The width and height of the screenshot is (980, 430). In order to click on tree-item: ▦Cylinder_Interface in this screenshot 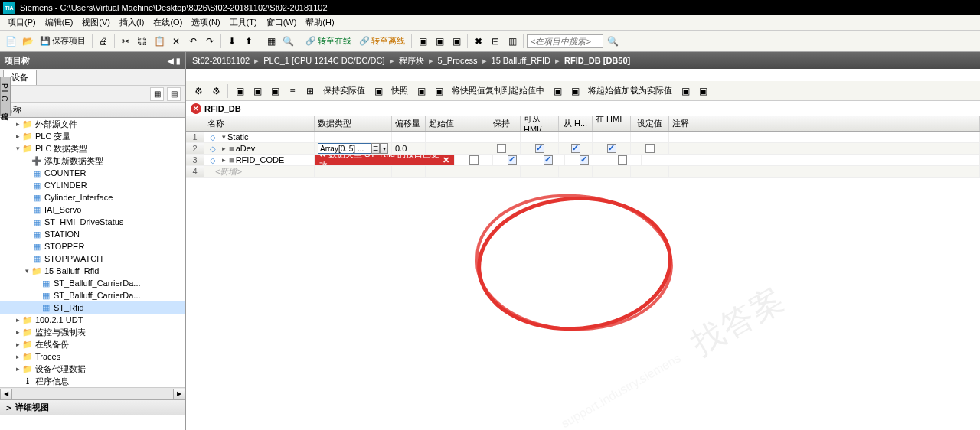, I will do `click(93, 197)`.